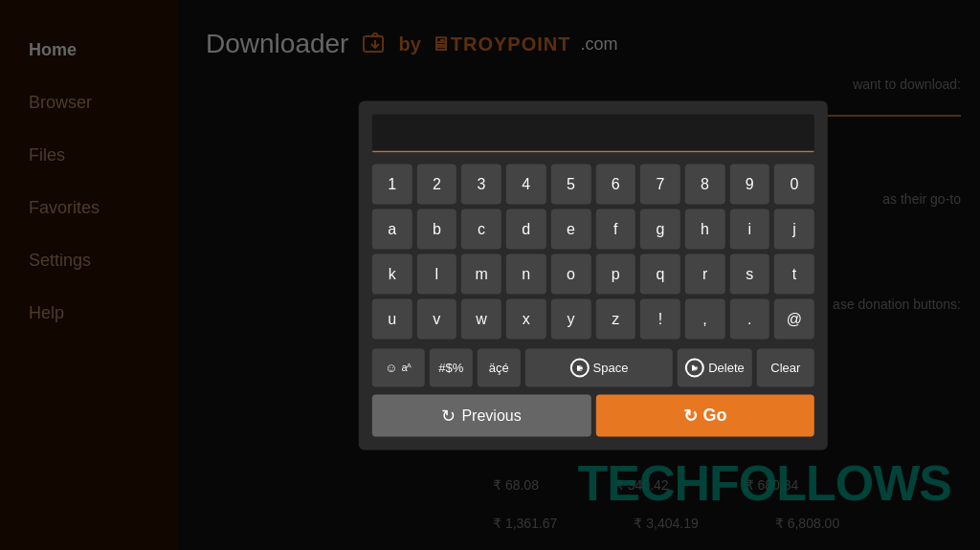 The height and width of the screenshot is (550, 980). I want to click on clear-label: Clear, so click(785, 367).